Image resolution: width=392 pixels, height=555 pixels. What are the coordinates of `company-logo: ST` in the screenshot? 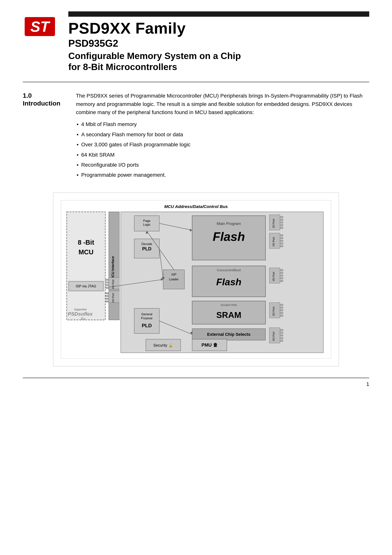 It's located at (40, 27).